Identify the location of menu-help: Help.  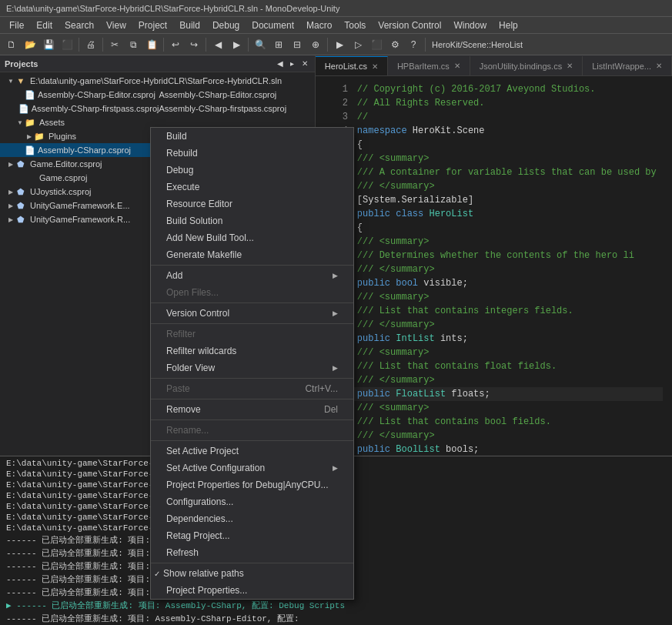
(508, 25).